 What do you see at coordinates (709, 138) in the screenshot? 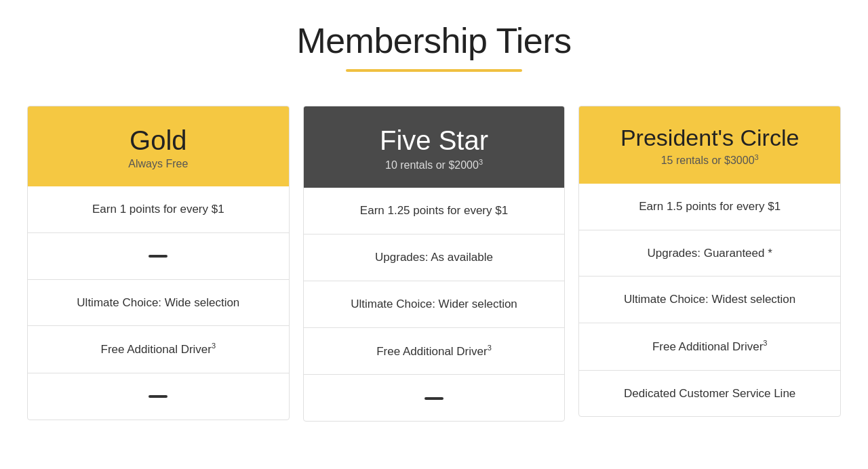
I see `tier-name-presidents-circle: President's Circle` at bounding box center [709, 138].